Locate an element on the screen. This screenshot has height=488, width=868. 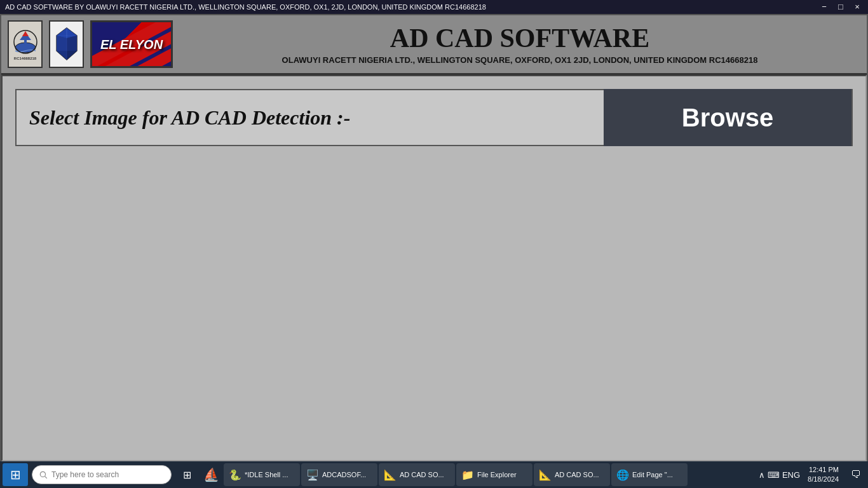
taskbar-items: 🐍*IDLE Shell ...🖥️ADCADSOF...📐AD CAD SO.… is located at coordinates (456, 475).